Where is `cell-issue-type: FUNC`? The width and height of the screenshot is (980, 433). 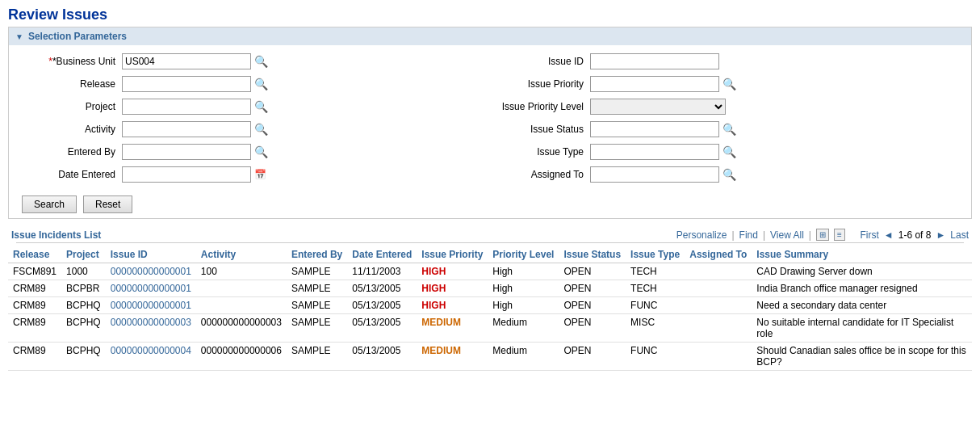
cell-issue-type: FUNC is located at coordinates (655, 357).